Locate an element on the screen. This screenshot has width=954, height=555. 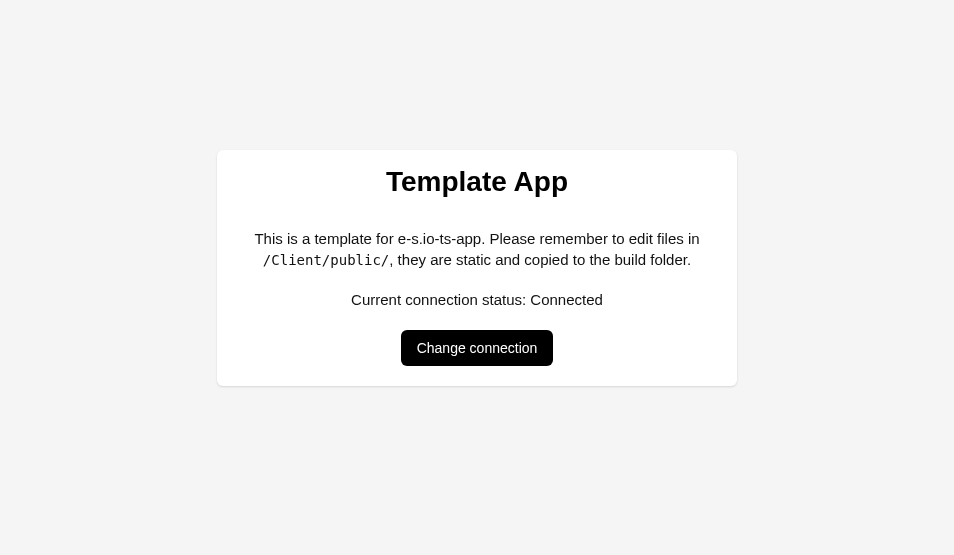
connection-status: Current connection status: Connected is located at coordinates (477, 300).